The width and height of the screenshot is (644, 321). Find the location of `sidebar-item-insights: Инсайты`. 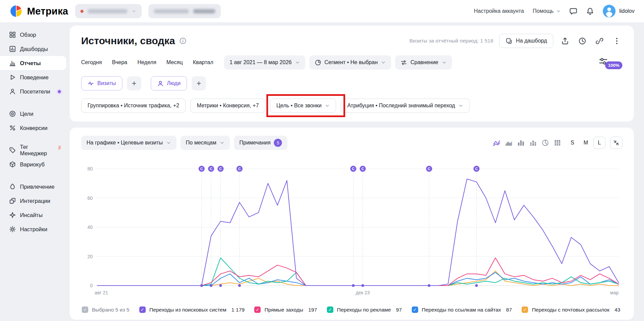

sidebar-item-insights: Инсайты is located at coordinates (33, 215).